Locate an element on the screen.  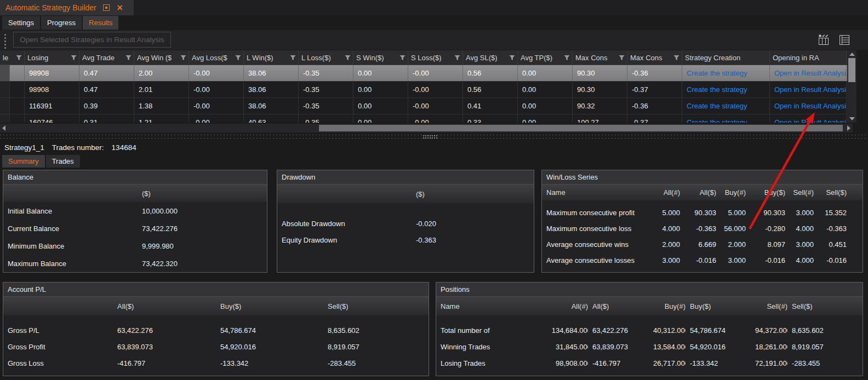
tab-summary: Summary is located at coordinates (24, 161).